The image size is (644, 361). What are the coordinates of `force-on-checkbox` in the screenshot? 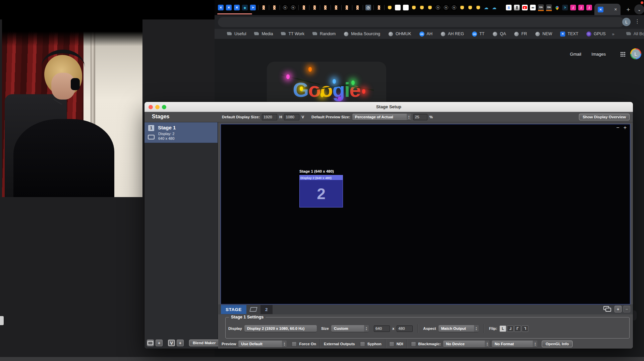 It's located at (294, 344).